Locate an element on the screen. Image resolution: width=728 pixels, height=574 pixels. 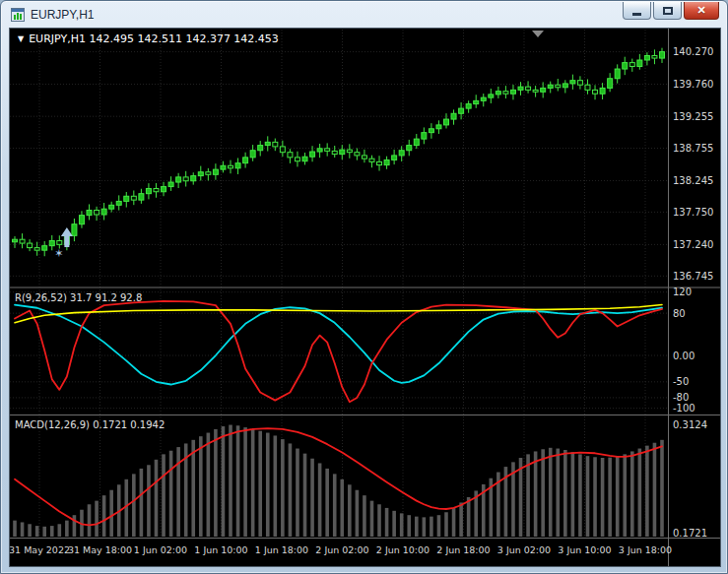
svg-text: 0.00 is located at coordinates (684, 356).